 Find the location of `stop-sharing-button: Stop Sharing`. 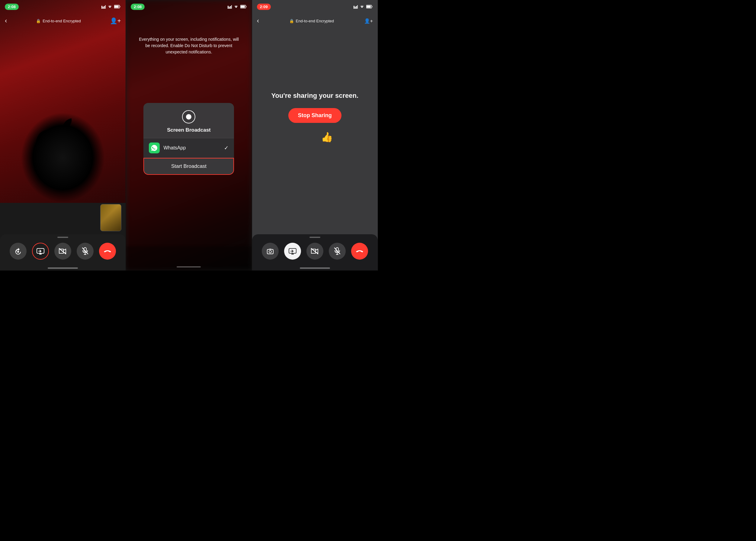

stop-sharing-button: Stop Sharing is located at coordinates (315, 115).